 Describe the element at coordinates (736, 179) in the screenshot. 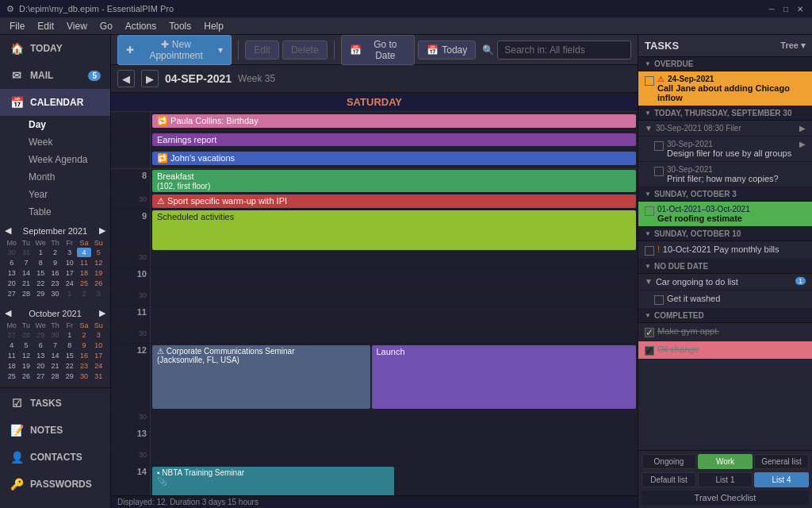

I see `task-print-text: Print filer; how many copies?` at that location.